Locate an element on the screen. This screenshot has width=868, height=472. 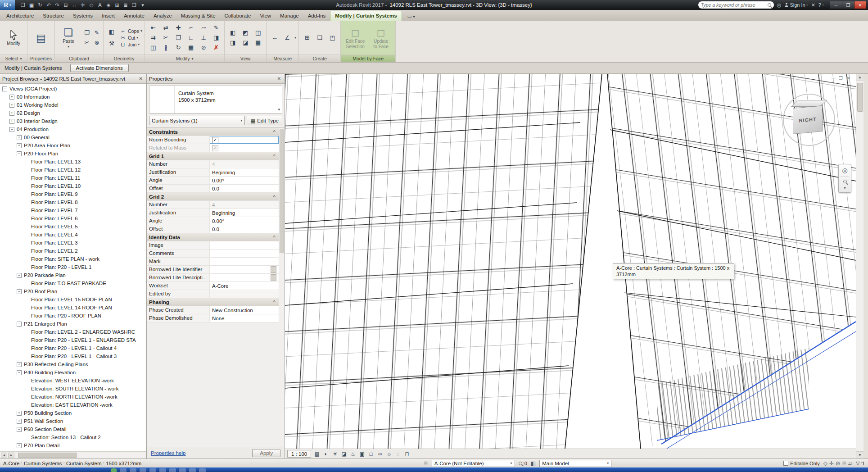
offset-icon: ⇉ is located at coordinates (153, 38).